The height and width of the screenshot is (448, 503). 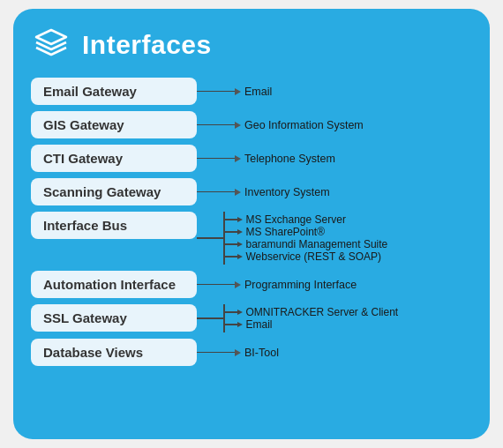 I want to click on cti-gateway-label: Telephone System, so click(x=289, y=159).